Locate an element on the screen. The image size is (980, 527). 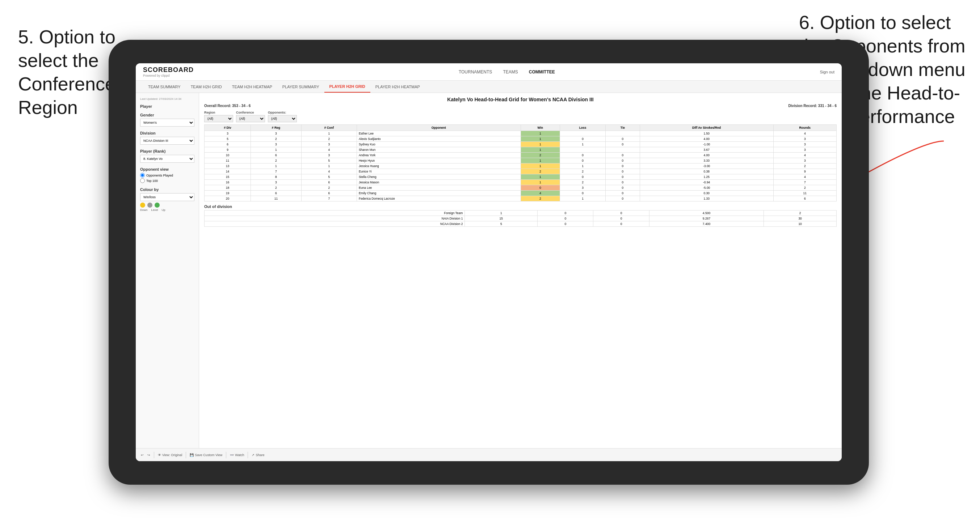
table-row: 19 is located at coordinates (228, 193).